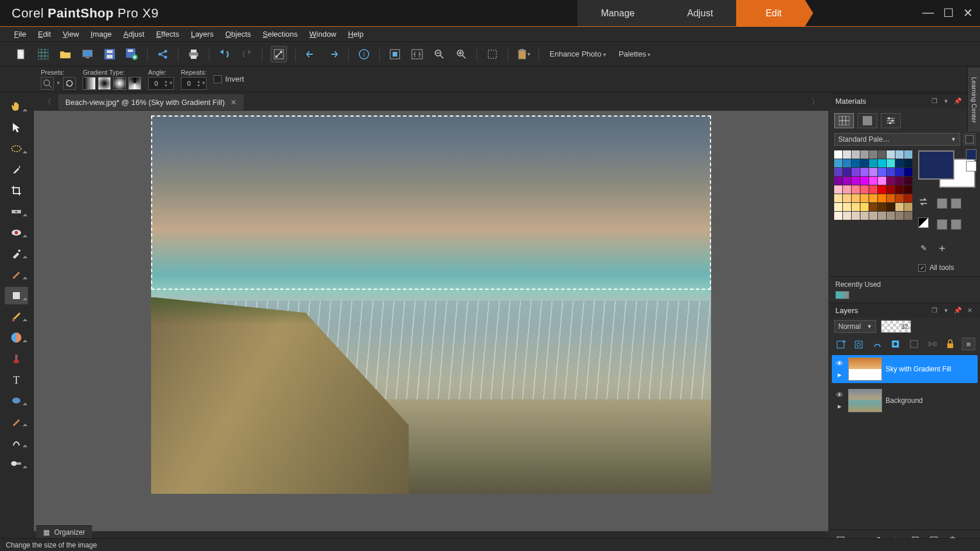 Image resolution: width=980 pixels, height=551 pixels. I want to click on layer-name: Background, so click(904, 401).